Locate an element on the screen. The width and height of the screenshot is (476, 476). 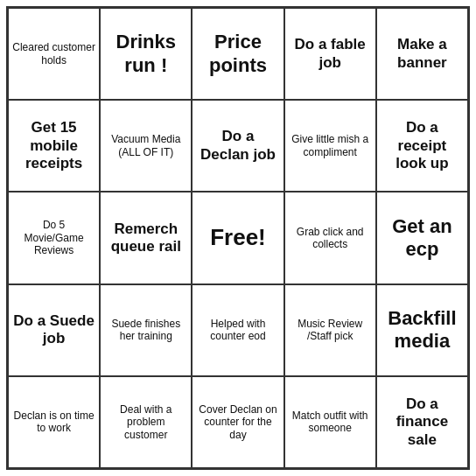
cell-r2c2: Free! is located at coordinates (238, 238).